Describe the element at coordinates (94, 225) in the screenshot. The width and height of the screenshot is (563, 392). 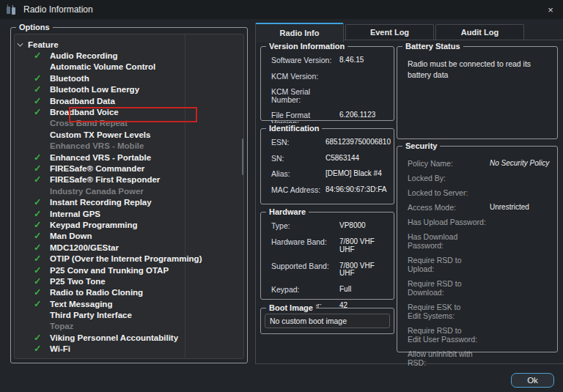
I see `feature-item-label: Keypad Programming` at that location.